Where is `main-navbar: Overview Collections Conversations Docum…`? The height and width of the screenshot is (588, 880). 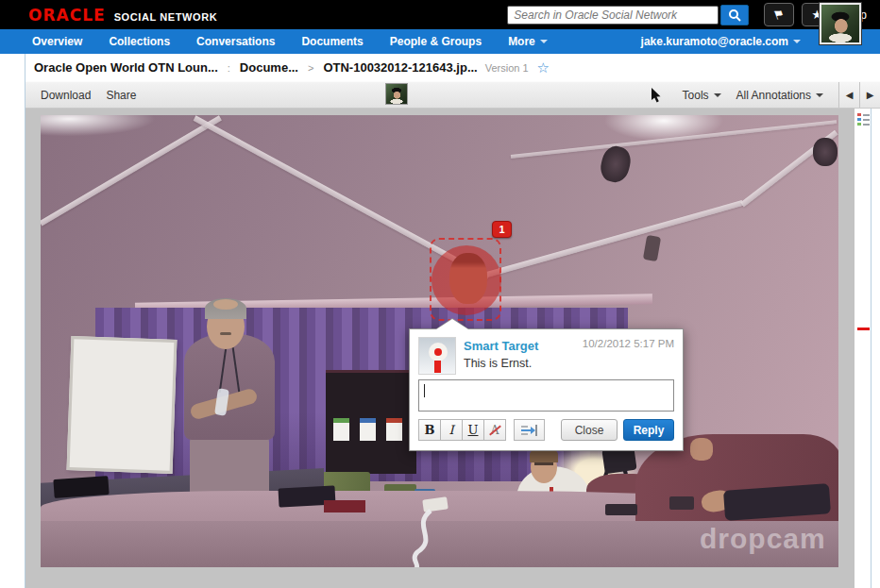
main-navbar: Overview Collections Conversations Docum… is located at coordinates (440, 42).